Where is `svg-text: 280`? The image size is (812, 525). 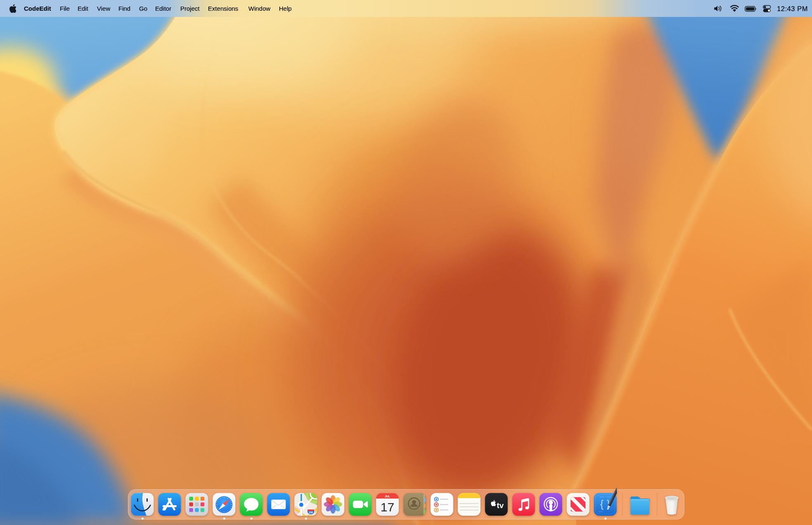
svg-text: 280 is located at coordinates (311, 513).